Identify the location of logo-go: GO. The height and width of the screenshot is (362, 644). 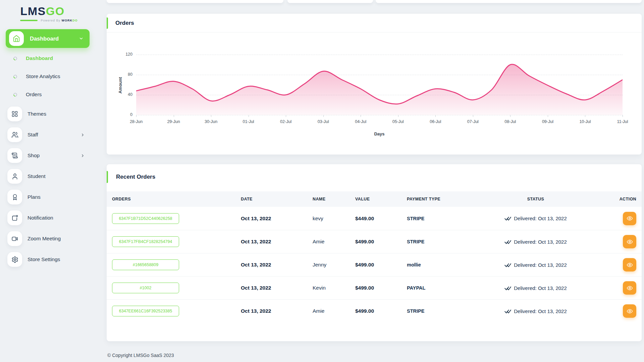
(55, 11).